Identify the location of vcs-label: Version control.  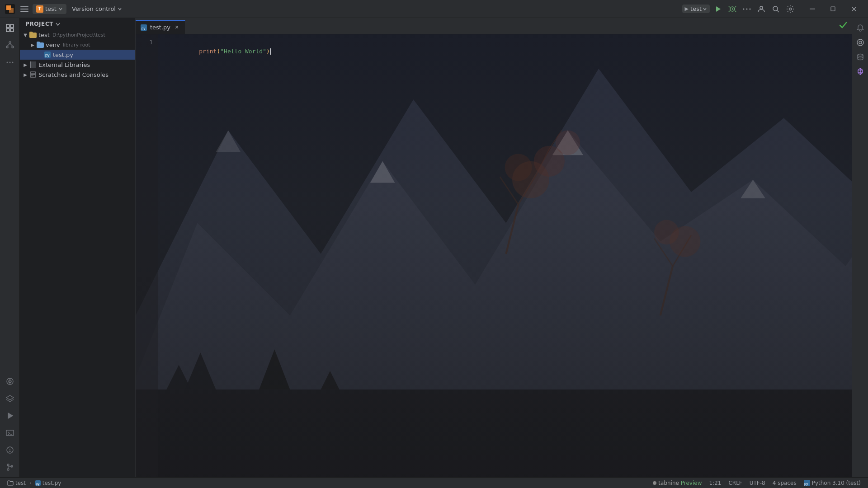
(94, 9).